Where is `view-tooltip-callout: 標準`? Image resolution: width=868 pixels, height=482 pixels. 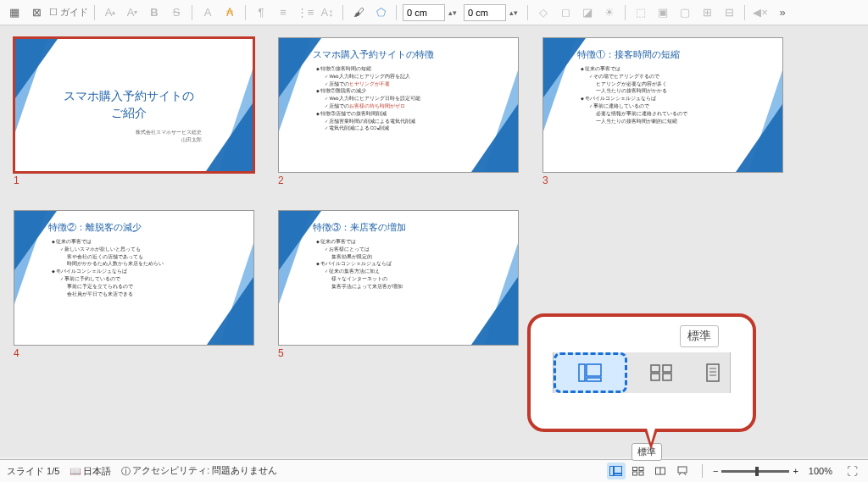
view-tooltip-callout: 標準 is located at coordinates (642, 373).